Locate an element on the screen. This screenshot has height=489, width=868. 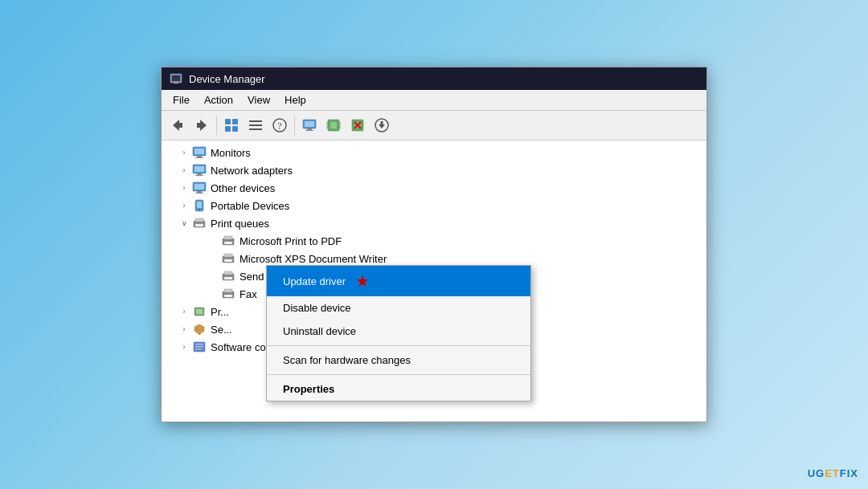
printq-label: Print queues is located at coordinates (240, 223).